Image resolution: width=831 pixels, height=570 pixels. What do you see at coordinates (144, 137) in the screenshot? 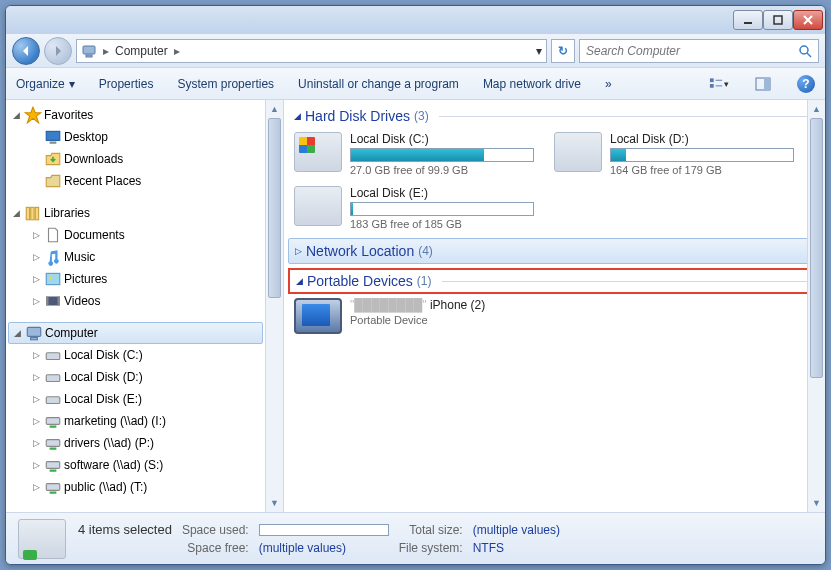
I see `tree-desktop: Desktop` at bounding box center [144, 137].